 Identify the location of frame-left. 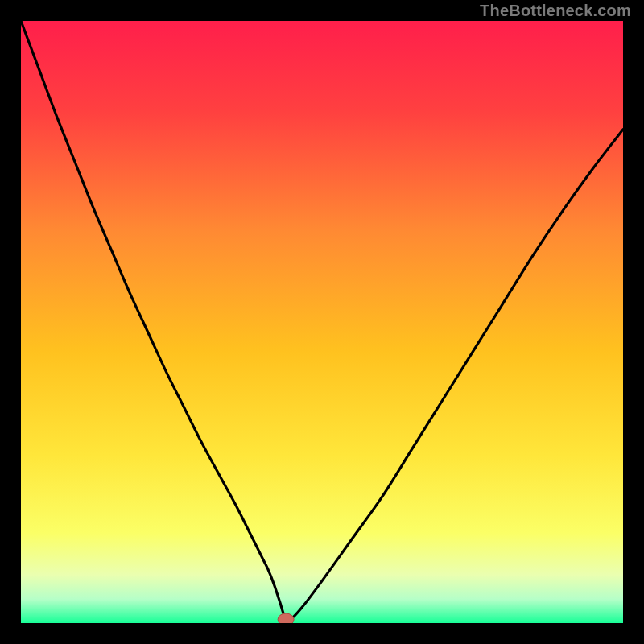
(10, 322).